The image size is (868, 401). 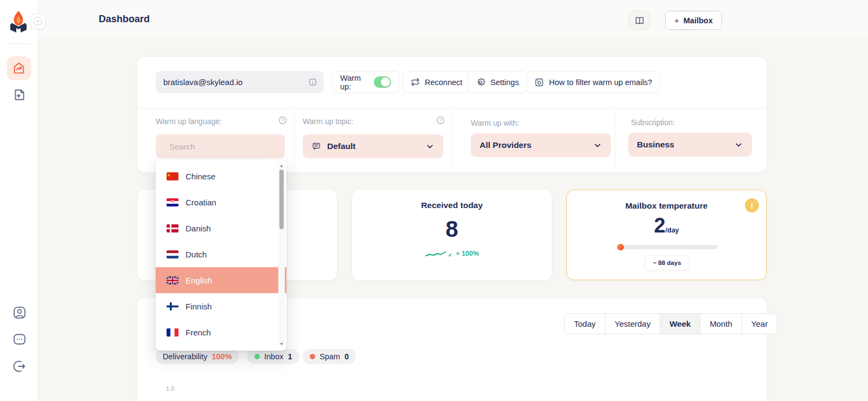 I want to click on temperature-progress-dot, so click(x=621, y=247).